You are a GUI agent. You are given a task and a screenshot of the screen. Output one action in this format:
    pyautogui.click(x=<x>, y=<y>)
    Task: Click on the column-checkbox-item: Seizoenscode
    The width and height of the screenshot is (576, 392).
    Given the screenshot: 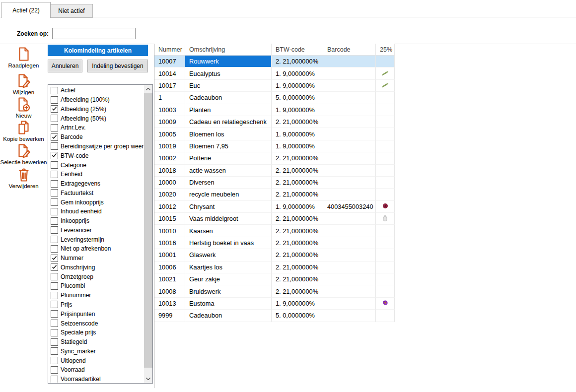 What is the action you would take?
    pyautogui.click(x=96, y=324)
    